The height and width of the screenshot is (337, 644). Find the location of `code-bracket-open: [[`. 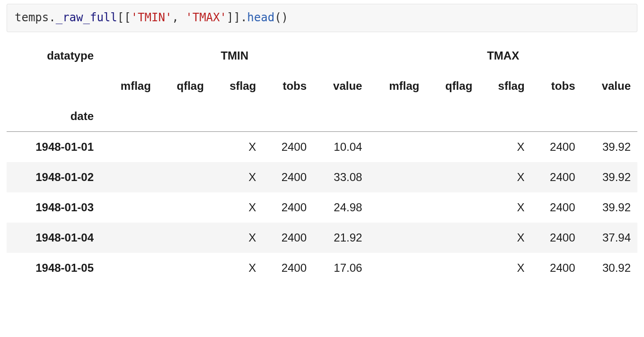

code-bracket-open: [[ is located at coordinates (124, 17).